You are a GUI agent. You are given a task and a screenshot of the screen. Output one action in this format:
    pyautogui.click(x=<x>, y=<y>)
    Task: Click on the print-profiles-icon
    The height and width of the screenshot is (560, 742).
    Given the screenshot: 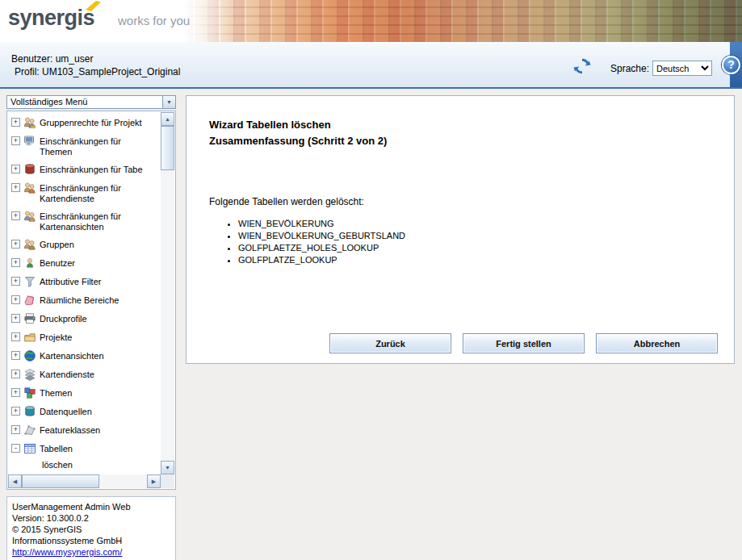 What is the action you would take?
    pyautogui.click(x=30, y=319)
    